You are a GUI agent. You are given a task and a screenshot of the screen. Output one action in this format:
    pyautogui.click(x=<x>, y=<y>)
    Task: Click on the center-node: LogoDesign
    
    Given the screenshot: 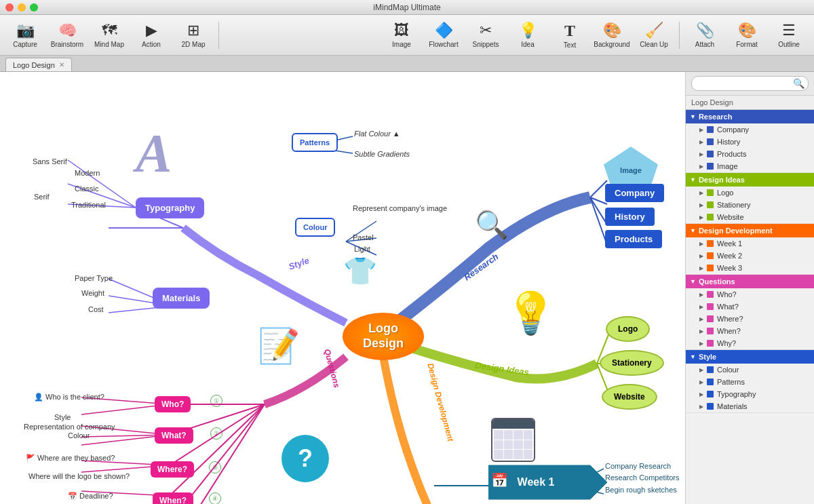 What is the action you would take?
    pyautogui.click(x=383, y=336)
    